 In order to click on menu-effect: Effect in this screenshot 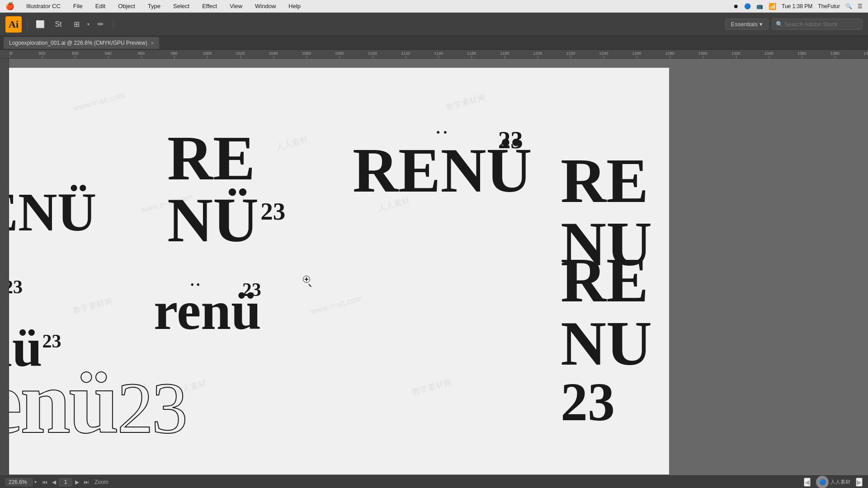, I will do `click(210, 6)`.